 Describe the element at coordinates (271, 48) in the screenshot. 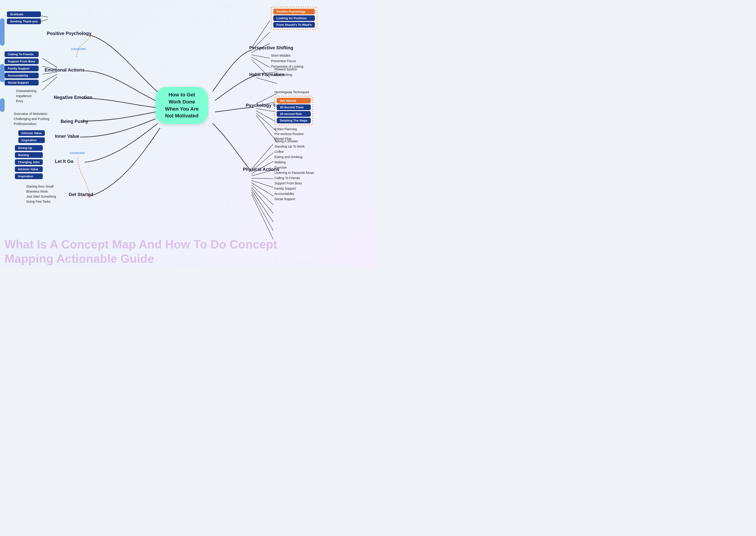

I see `perspective-shifting-label: Perspective Shifting` at that location.